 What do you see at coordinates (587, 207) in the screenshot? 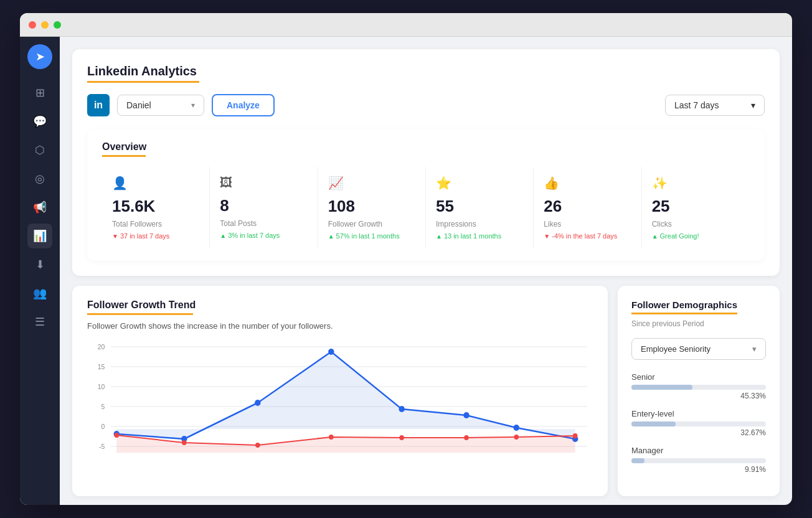
I see `metric-value: 26` at bounding box center [587, 207].